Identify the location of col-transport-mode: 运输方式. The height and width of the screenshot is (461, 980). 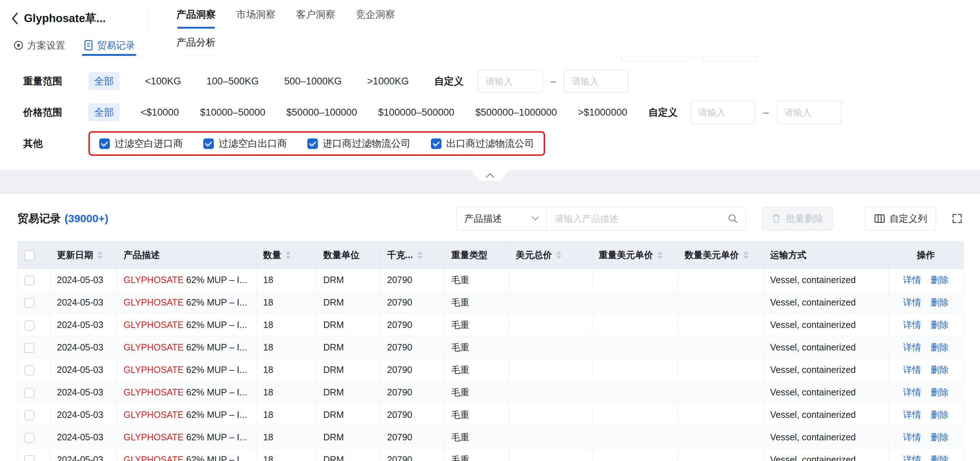
(826, 255).